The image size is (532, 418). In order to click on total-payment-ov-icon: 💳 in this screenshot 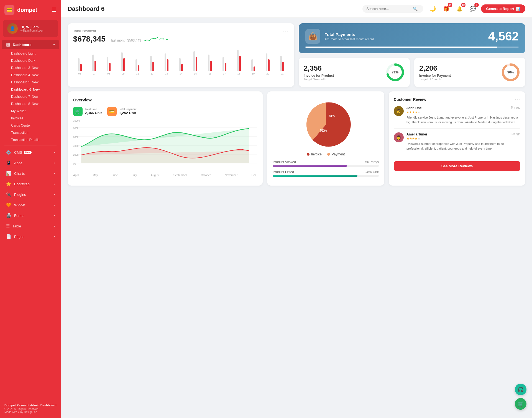, I will do `click(112, 111)`.